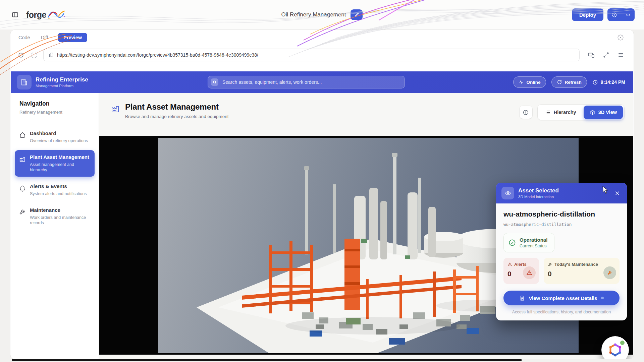  I want to click on select-region-icon, so click(34, 55).